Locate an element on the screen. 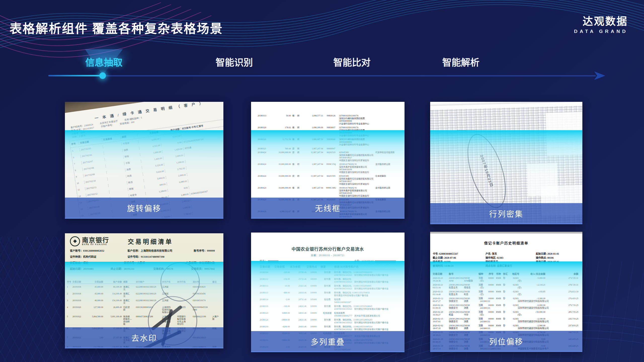 The image size is (644, 362). tab-intelligent-parsing: 智能解析 is located at coordinates (461, 62).